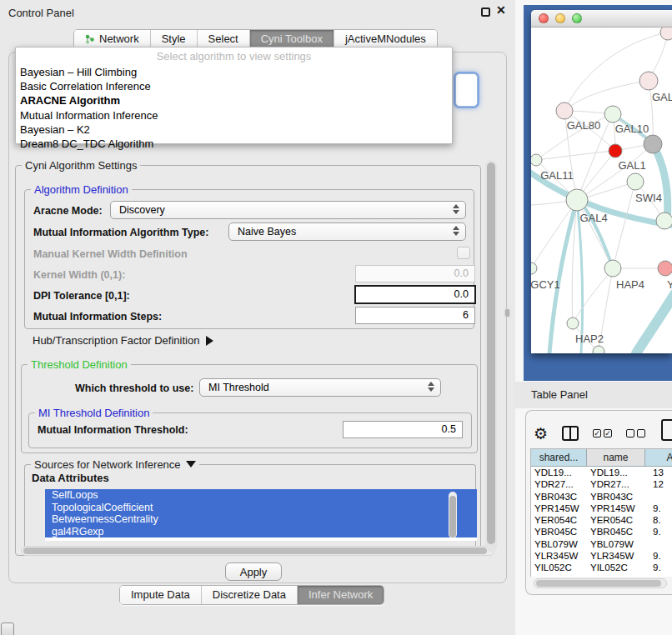 The image size is (672, 635). What do you see at coordinates (79, 275) in the screenshot?
I see `kernel-width-label: Kernel Width (0,1):` at bounding box center [79, 275].